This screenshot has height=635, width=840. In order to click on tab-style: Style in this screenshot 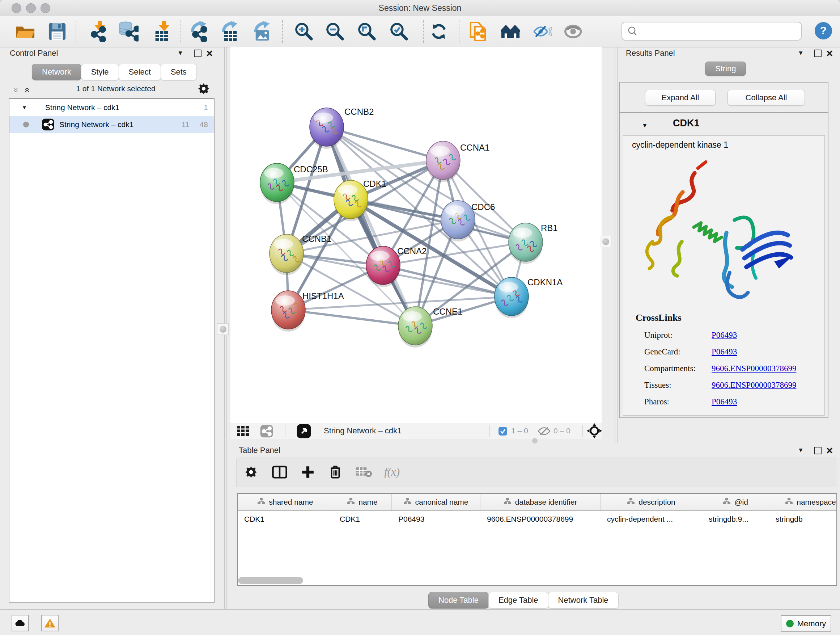, I will do `click(100, 72)`.